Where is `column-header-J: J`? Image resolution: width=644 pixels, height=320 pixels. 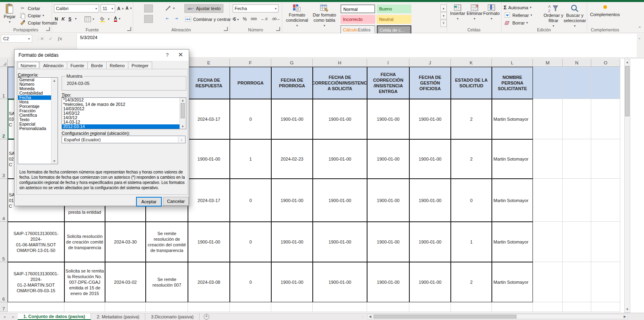
column-header-J: J is located at coordinates (430, 63).